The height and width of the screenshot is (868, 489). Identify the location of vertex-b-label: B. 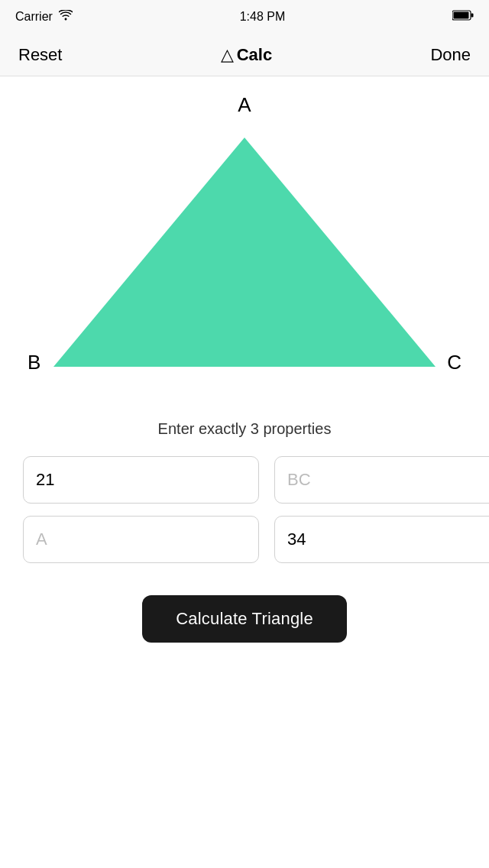
(34, 362).